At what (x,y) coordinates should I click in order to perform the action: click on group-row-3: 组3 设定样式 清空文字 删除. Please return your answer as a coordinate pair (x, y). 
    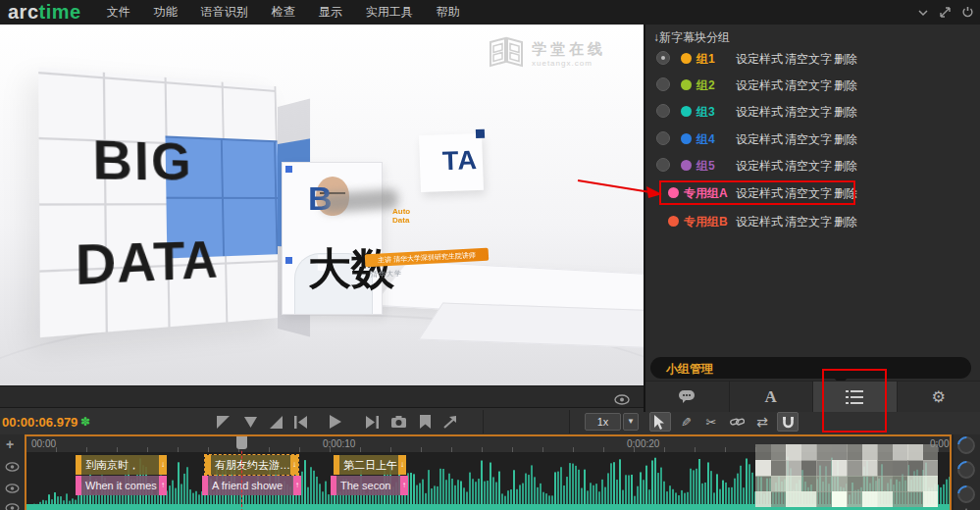
    Looking at the image, I should click on (812, 112).